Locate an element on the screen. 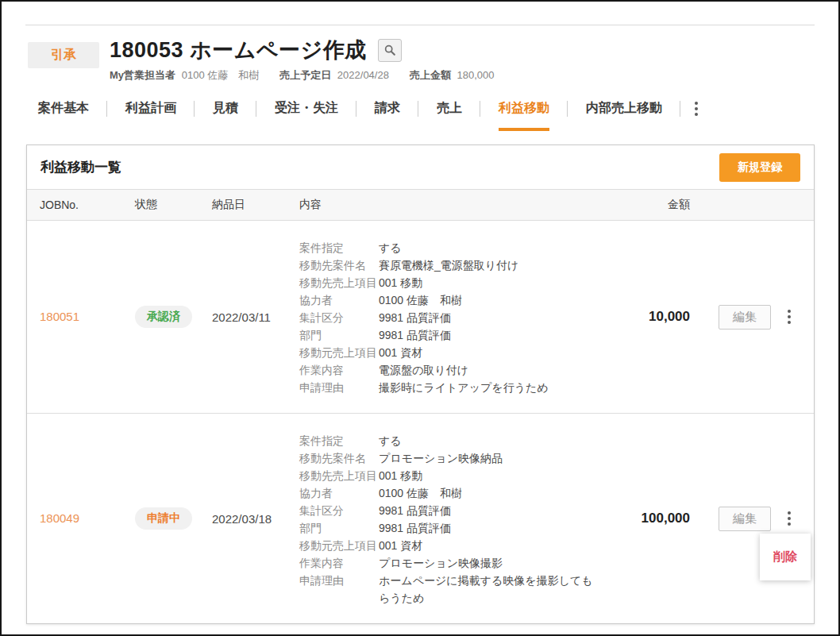 The width and height of the screenshot is (840, 636). tab-internal-sales-transfer: 内部売上移動 is located at coordinates (624, 111).